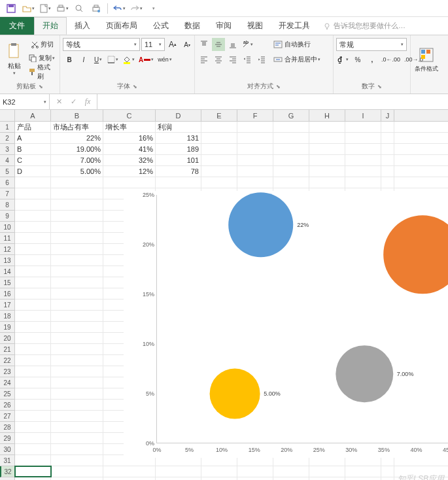  What do you see at coordinates (17, 26) in the screenshot?
I see `file-tab: 文件` at bounding box center [17, 26].